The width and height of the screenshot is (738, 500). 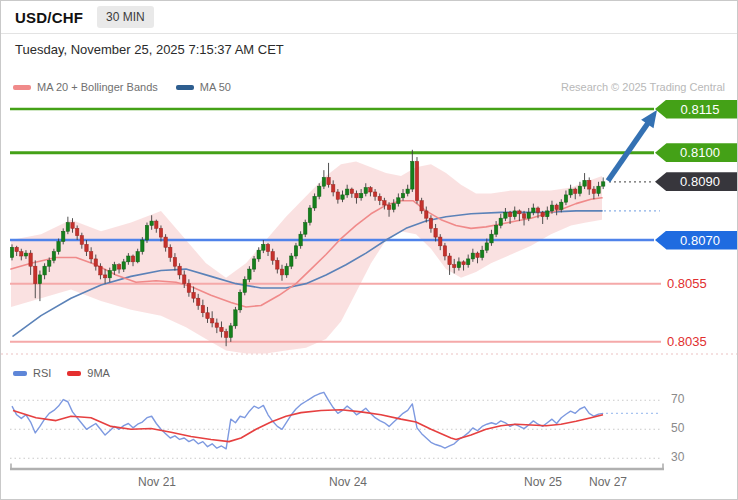 What do you see at coordinates (86, 87) in the screenshot?
I see `legend-ma20-bollinger: MA 20 + Bollinger Bands` at bounding box center [86, 87].